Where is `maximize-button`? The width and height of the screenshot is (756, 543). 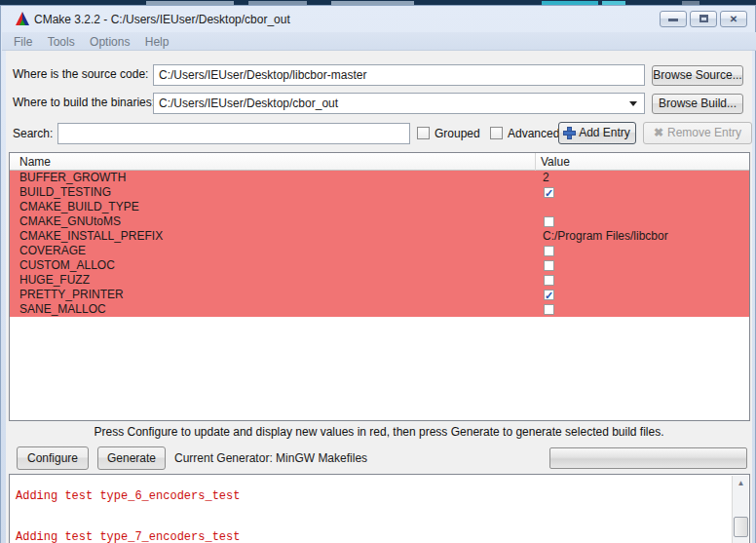
maximize-button is located at coordinates (703, 19).